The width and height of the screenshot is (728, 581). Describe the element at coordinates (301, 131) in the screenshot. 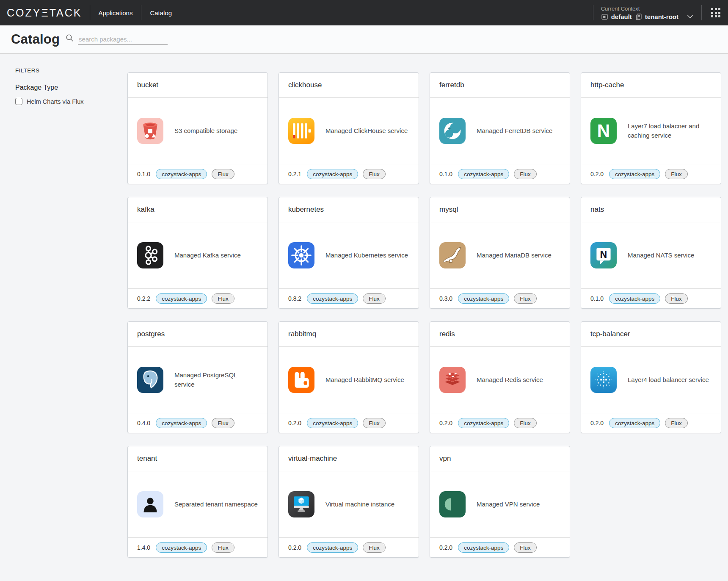

I see `clickhouse-icon` at that location.